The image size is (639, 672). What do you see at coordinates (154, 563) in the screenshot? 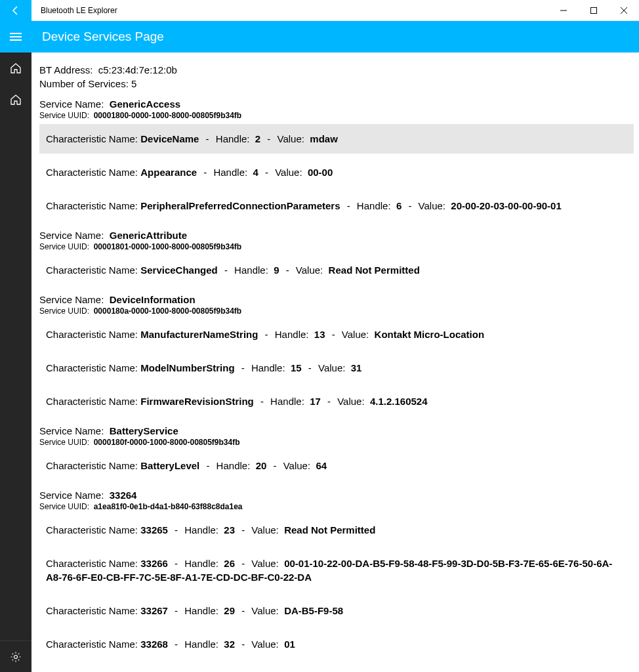
I see `char-name-value: 33266` at bounding box center [154, 563].